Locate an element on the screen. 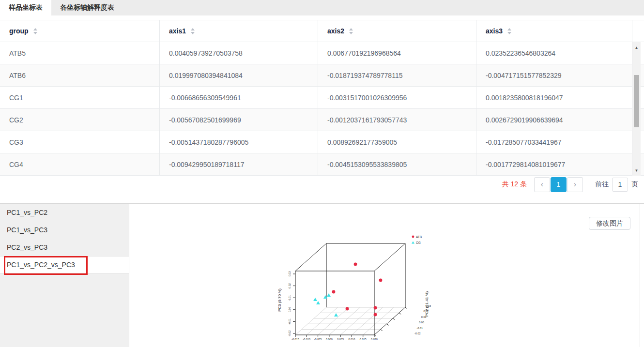  goto-page-input is located at coordinates (620, 185).